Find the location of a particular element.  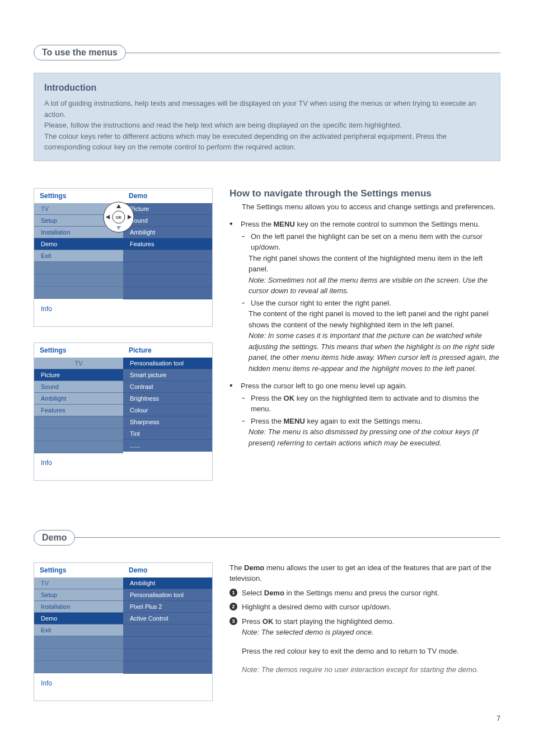

demo-p1: The Demo menu allows the user to get an … is located at coordinates (365, 573).